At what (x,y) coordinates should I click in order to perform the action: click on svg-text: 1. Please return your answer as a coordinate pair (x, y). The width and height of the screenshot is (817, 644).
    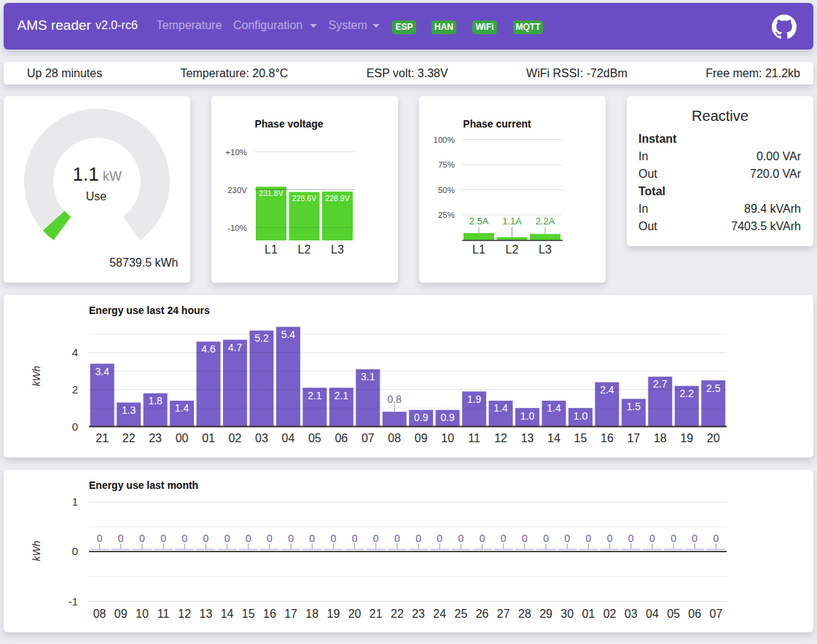
    Looking at the image, I should click on (75, 501).